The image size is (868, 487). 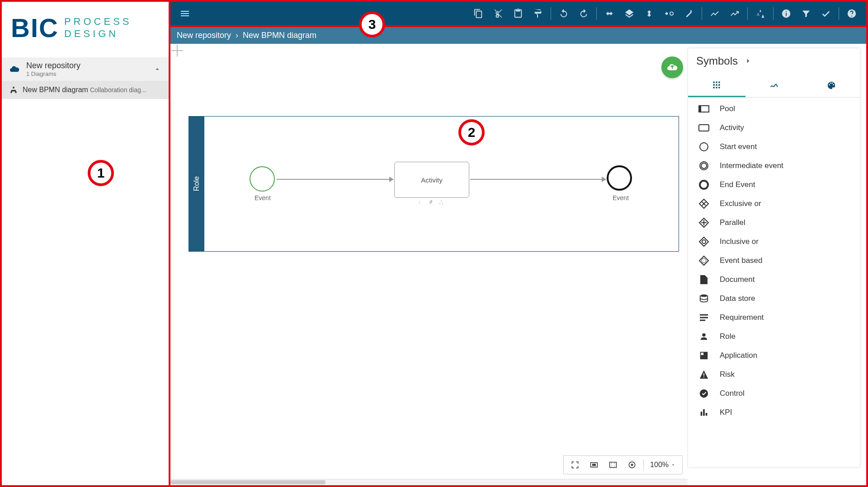 What do you see at coordinates (432, 180) in the screenshot?
I see `activity-label: Activity` at bounding box center [432, 180].